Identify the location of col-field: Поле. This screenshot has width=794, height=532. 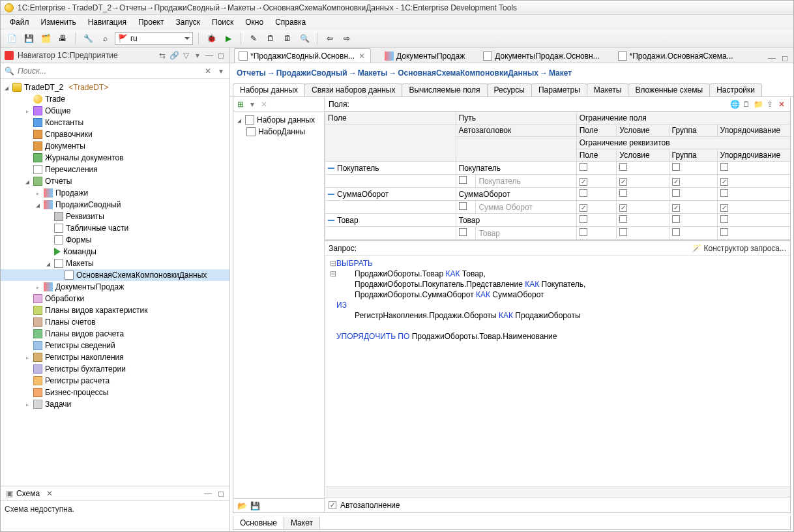
(391, 119).